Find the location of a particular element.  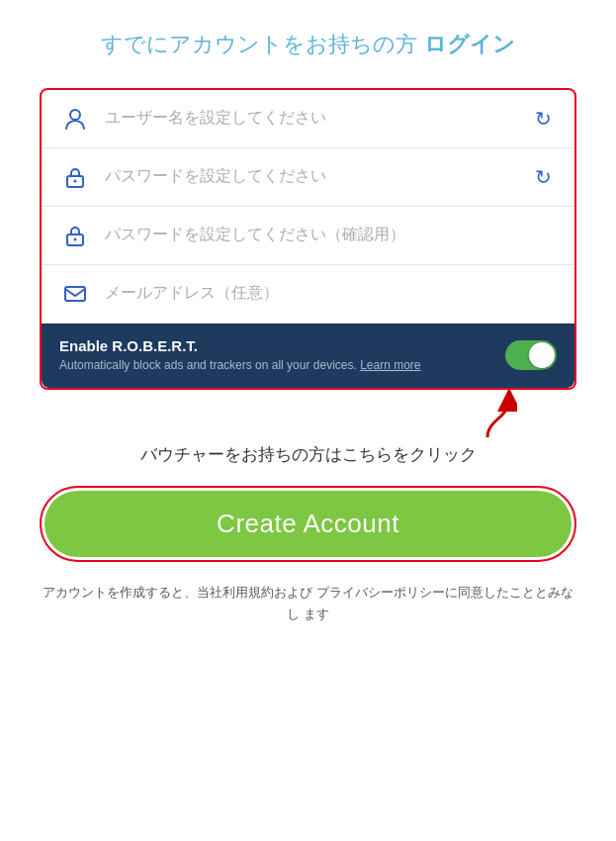

lock-confirm-icon is located at coordinates (75, 235).